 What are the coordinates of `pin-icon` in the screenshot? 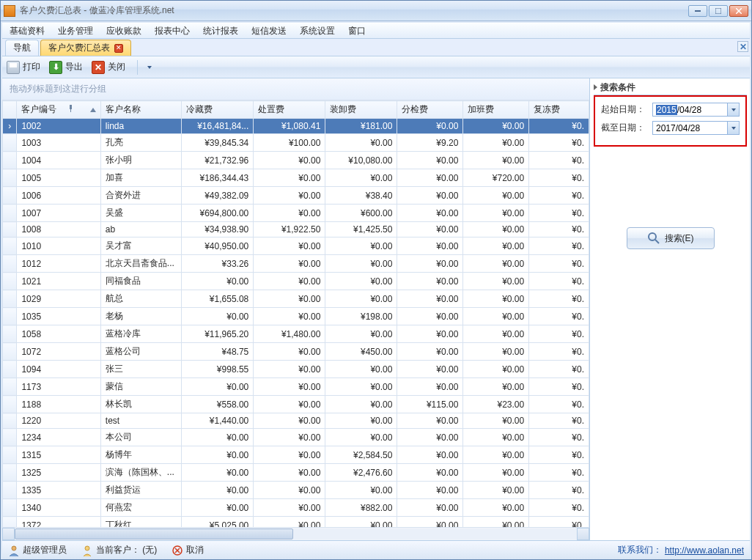 It's located at (70, 108).